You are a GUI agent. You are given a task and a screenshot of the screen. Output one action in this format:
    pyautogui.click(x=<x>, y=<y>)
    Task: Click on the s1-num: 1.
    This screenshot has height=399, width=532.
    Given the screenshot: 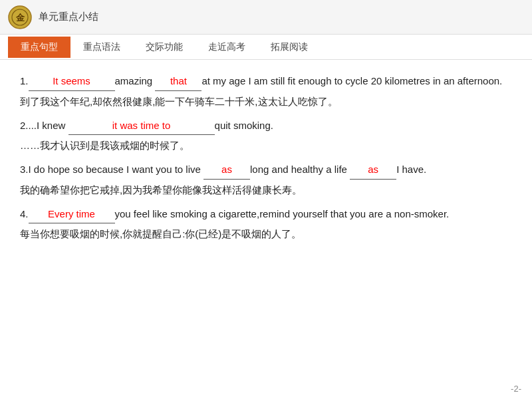 What is the action you would take?
    pyautogui.click(x=24, y=81)
    